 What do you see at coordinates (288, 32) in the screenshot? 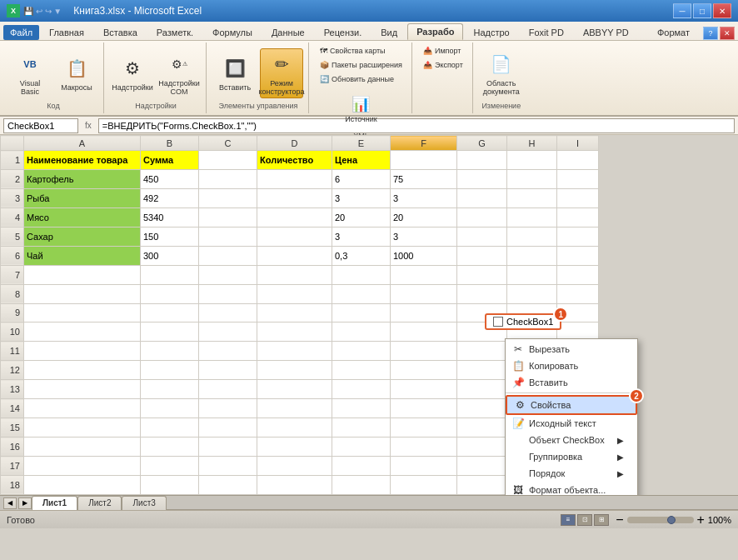
I see `tab-data: Данные` at bounding box center [288, 32].